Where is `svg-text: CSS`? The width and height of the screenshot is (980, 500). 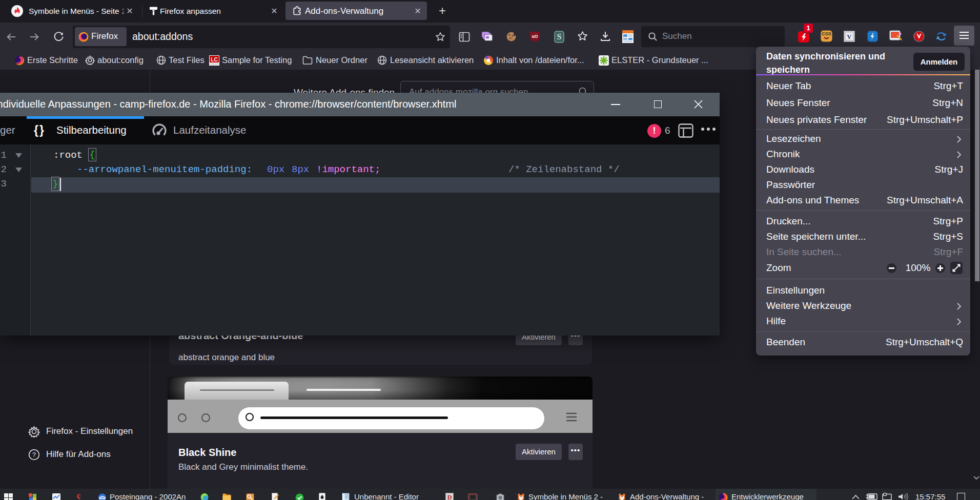 svg-text: CSS is located at coordinates (826, 34).